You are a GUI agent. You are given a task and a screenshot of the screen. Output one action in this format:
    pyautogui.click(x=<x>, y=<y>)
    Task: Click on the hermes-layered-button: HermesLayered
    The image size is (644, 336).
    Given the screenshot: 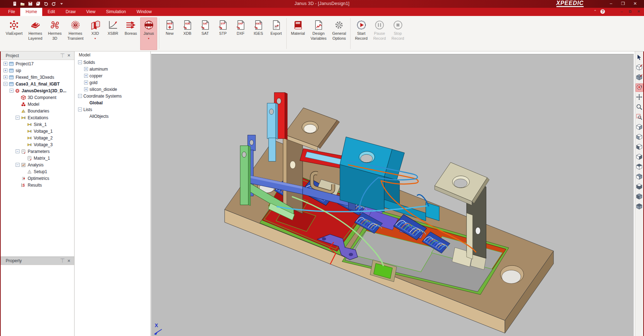 What is the action you would take?
    pyautogui.click(x=35, y=34)
    